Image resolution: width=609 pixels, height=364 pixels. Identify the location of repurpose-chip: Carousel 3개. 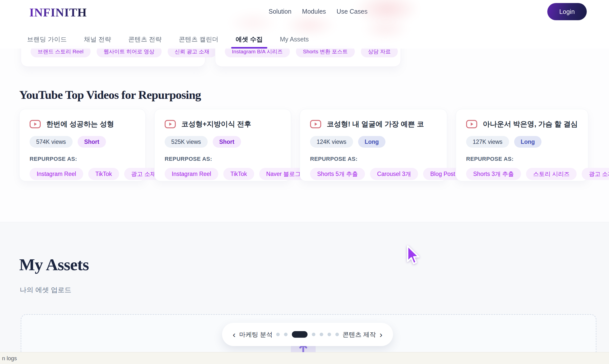
(394, 174).